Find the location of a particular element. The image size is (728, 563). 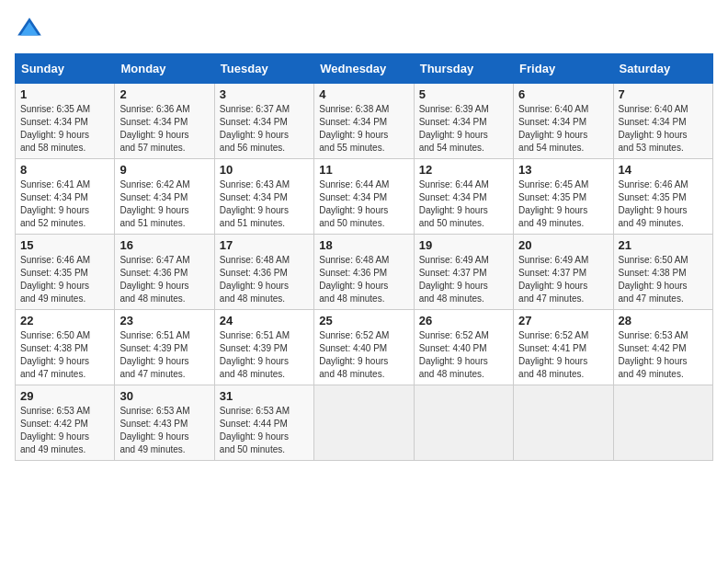

col-header-saturday: Saturday is located at coordinates (663, 69).